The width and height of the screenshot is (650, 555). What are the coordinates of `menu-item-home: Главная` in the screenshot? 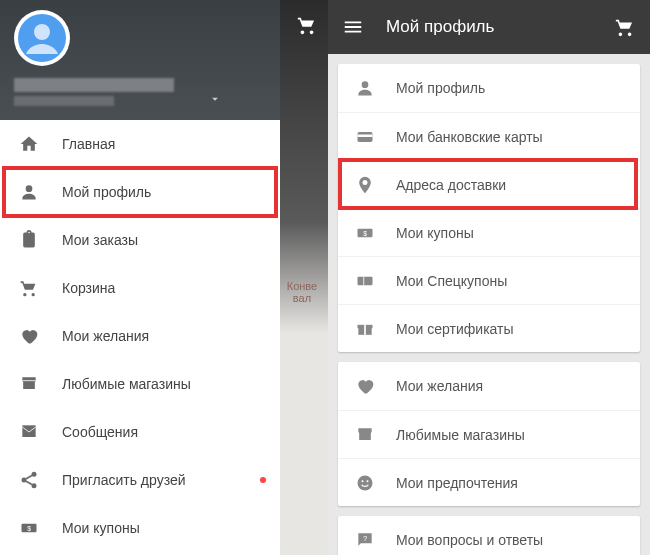 It's located at (140, 144).